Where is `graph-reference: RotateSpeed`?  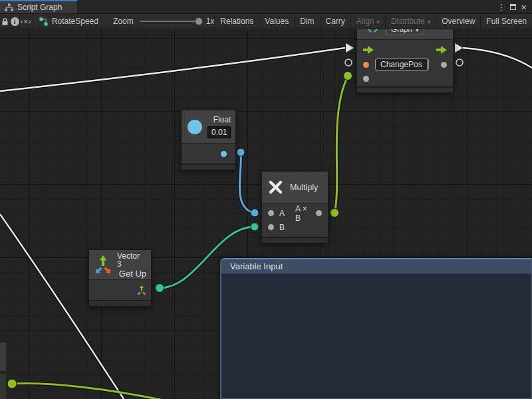
graph-reference: RotateSpeed is located at coordinates (69, 21).